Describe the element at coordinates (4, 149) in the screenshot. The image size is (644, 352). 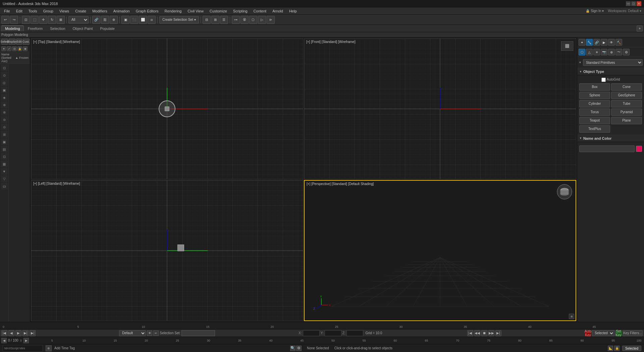
I see `scene-icon-12: ▤` at that location.